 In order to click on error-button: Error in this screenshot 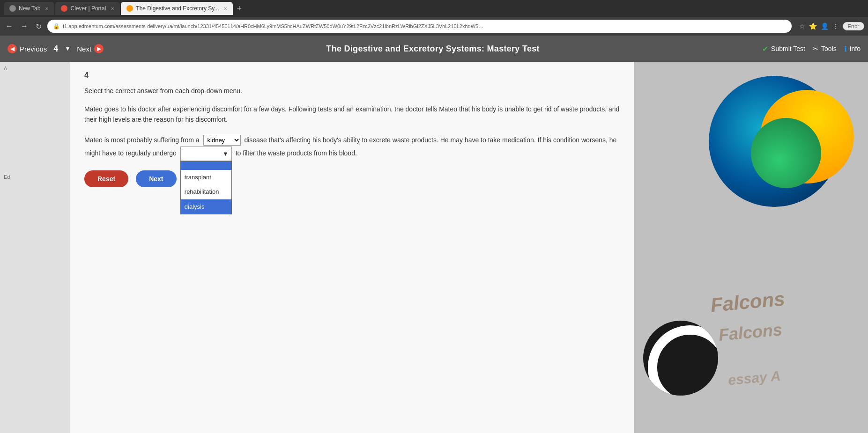, I will do `click(853, 26)`.